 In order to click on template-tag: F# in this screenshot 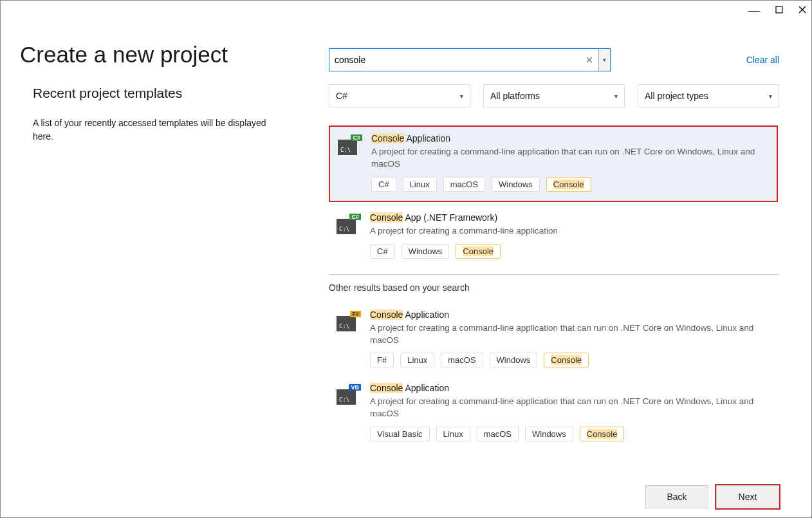, I will do `click(382, 360)`.